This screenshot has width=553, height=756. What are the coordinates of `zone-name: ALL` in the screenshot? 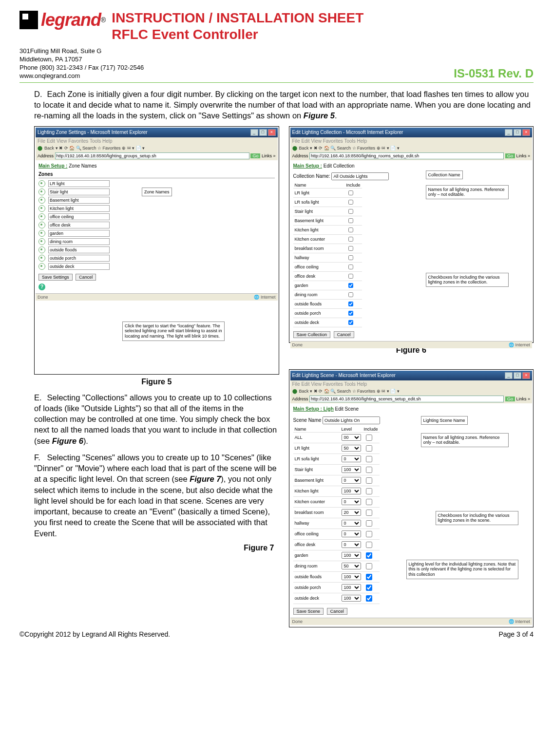 It's located at (317, 437).